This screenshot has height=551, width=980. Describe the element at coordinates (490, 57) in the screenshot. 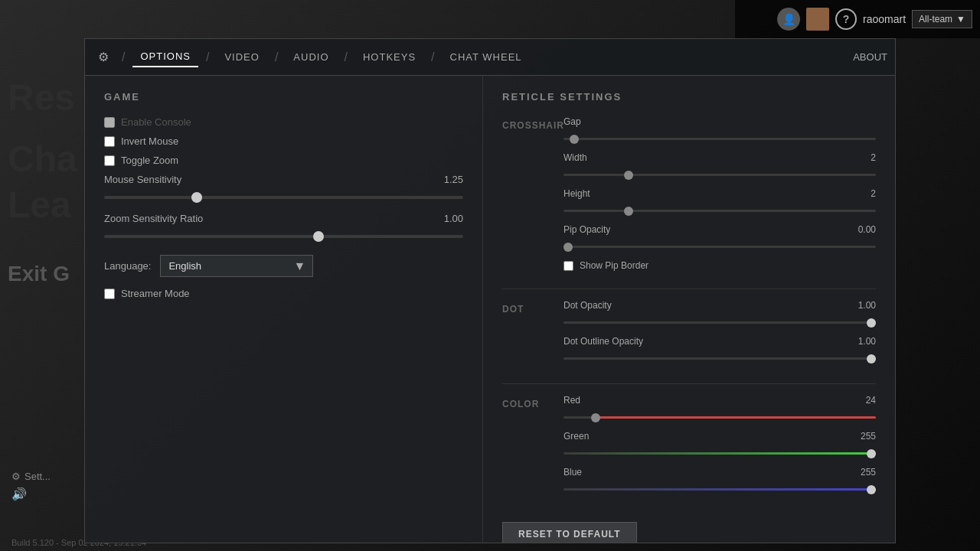

I see `nav-tabs: ⚙ / OPTIONS / VIDEO / AUDIO / HOTKEYS / …` at that location.